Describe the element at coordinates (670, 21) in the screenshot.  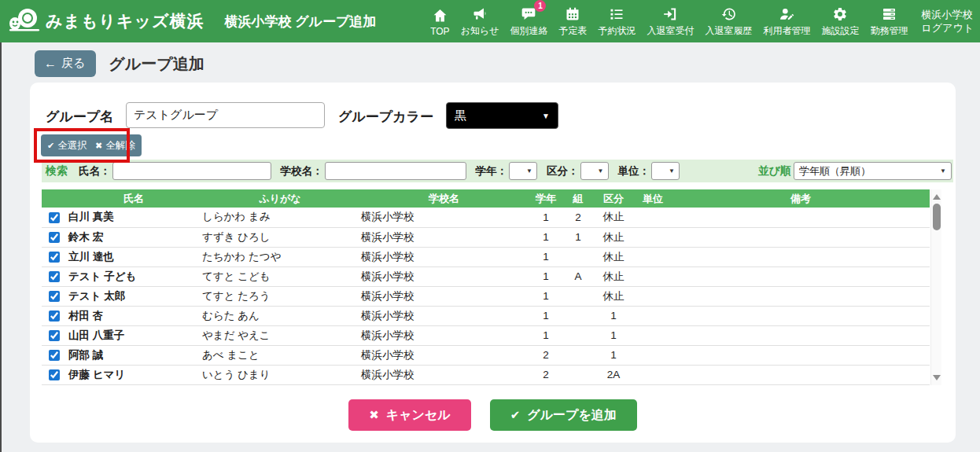
I see `nav-item-entry-reception: 入退室受付` at that location.